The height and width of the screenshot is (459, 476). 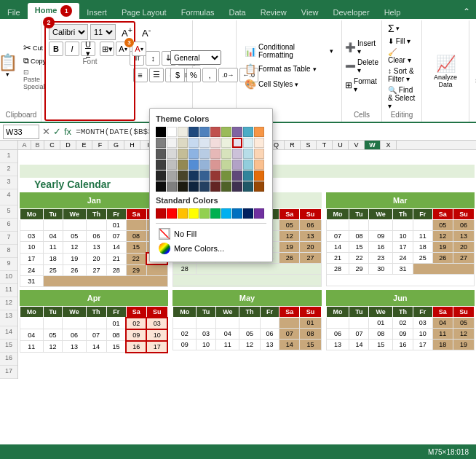 What do you see at coordinates (402, 56) in the screenshot?
I see `clear-btn: 🧹 Clear ▾` at bounding box center [402, 56].